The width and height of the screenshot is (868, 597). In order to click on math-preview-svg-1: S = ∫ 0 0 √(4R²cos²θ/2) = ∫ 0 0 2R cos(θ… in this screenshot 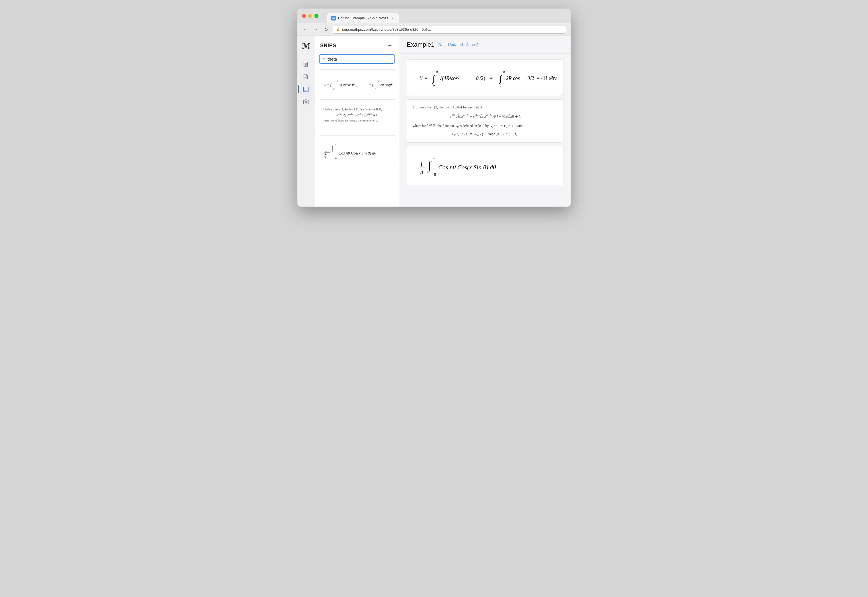, I will do `click(357, 85)`.